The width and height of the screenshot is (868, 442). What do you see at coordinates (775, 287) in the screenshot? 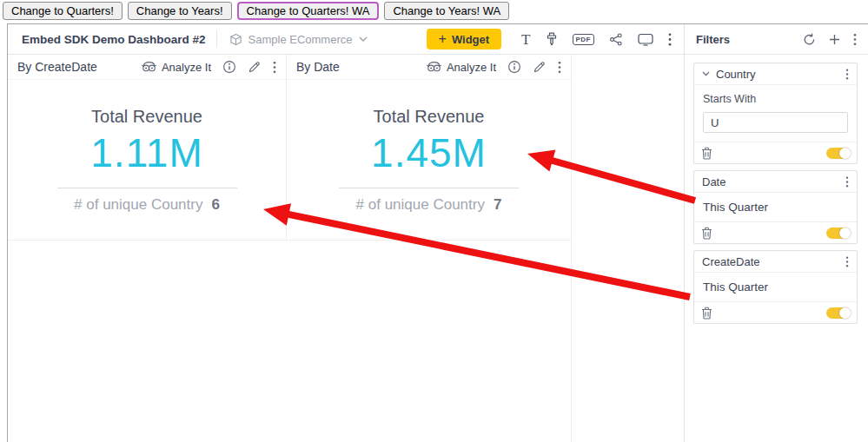
I see `filter-card-createdate: CreateDate This Quarter` at bounding box center [775, 287].